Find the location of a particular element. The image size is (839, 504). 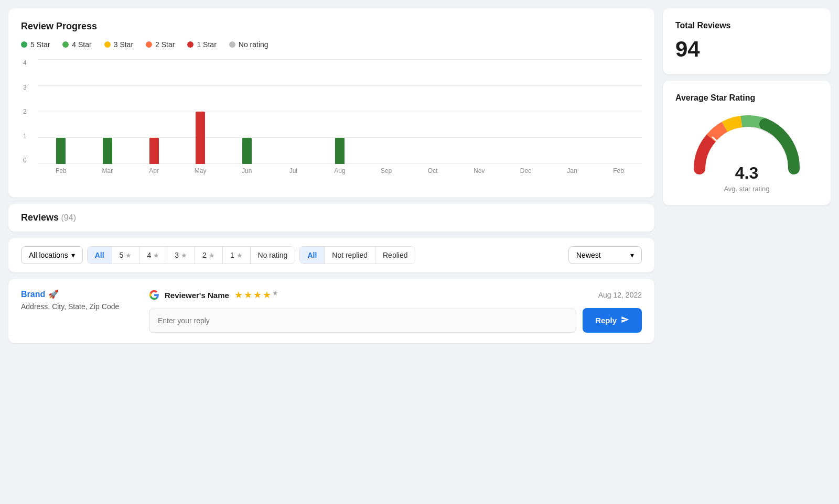

x-label: Oct is located at coordinates (433, 171).